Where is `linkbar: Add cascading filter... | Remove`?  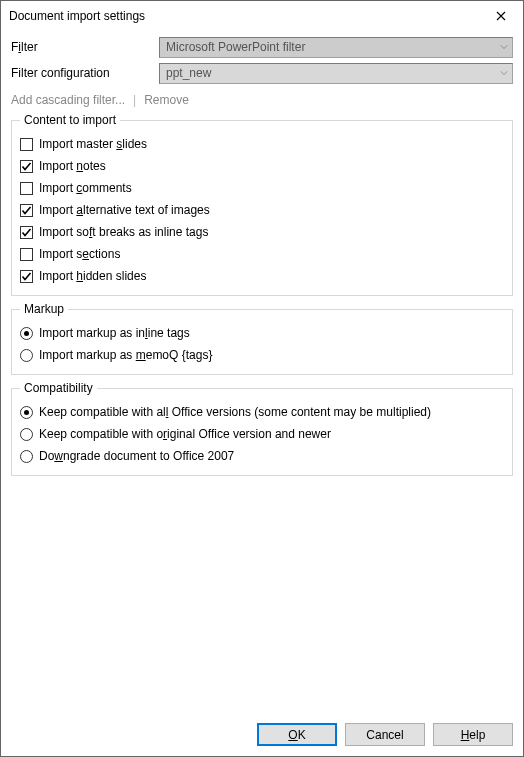 linkbar: Add cascading filter... | Remove is located at coordinates (262, 100).